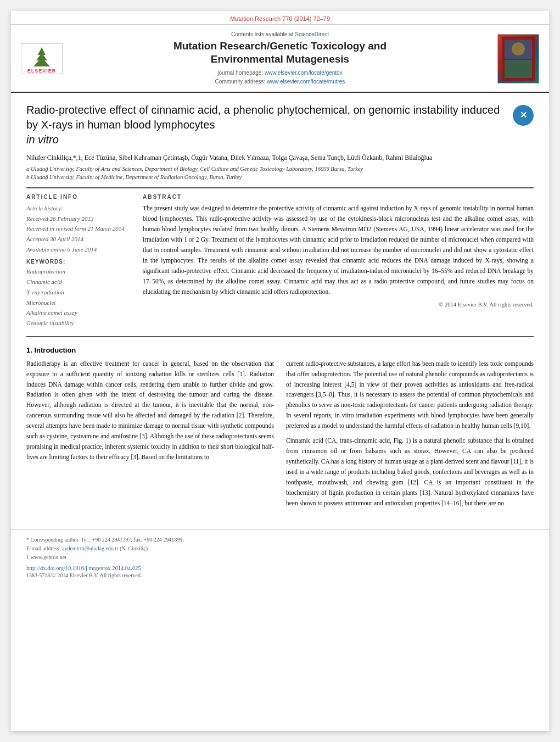 Image resolution: width=560 pixels, height=742 pixels. I want to click on elsevier-tree-icon, so click(42, 57).